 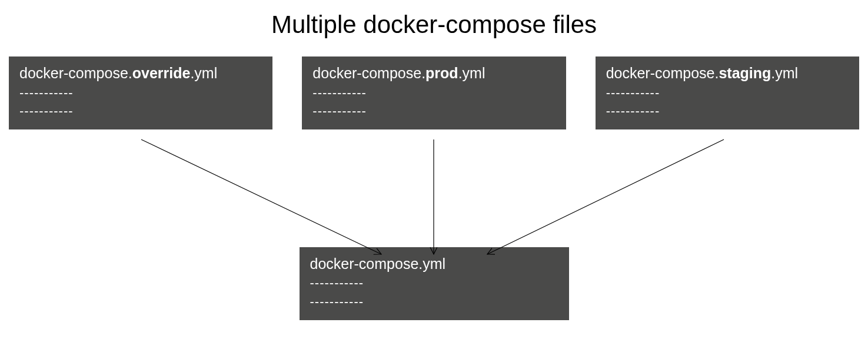 I want to click on box-override: docker-compose.override.yml ----------- …, so click(x=141, y=93).